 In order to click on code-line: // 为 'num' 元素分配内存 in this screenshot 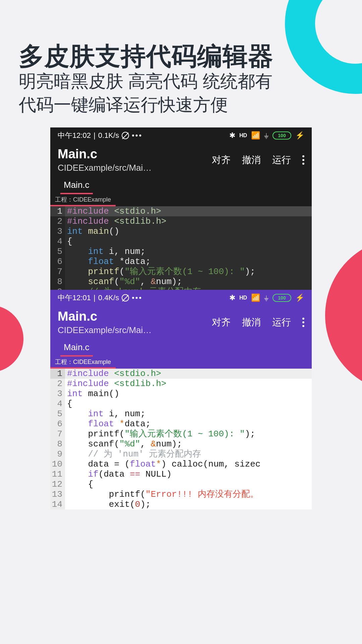, I will do `click(188, 454)`.